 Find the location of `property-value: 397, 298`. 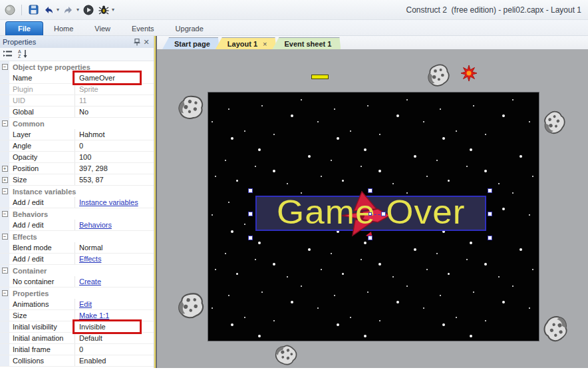

property-value: 397, 298 is located at coordinates (114, 168).